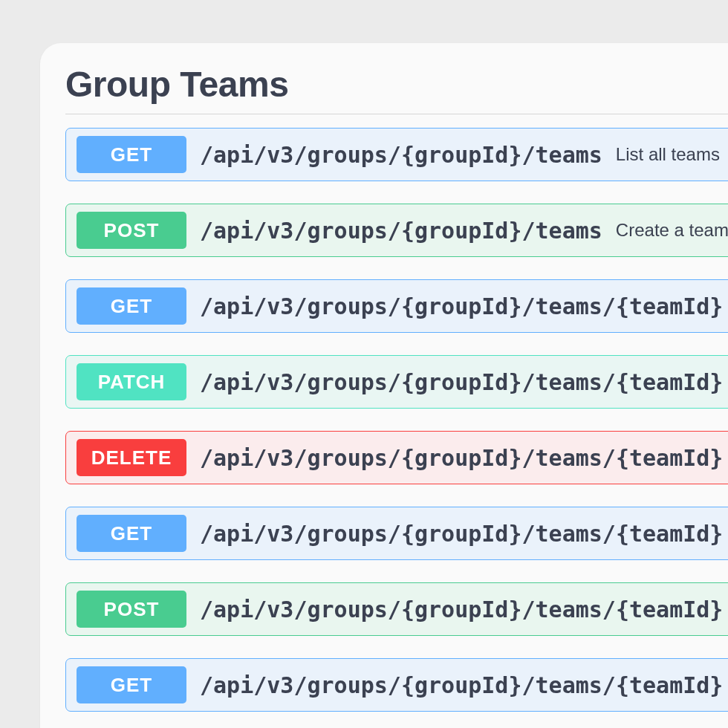 The width and height of the screenshot is (728, 728). Describe the element at coordinates (397, 382) in the screenshot. I see `operation-row: PATCH/api/v3/groups/{groupId}/teams/{tea…` at that location.